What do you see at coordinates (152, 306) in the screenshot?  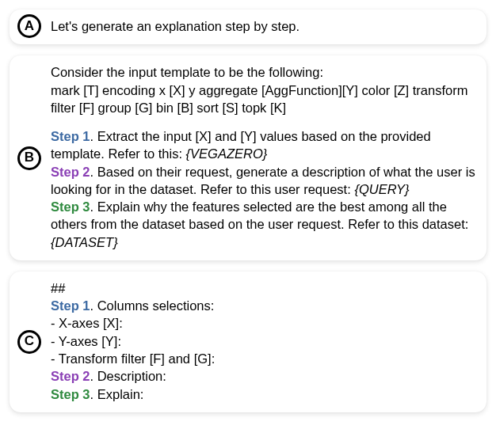 I see `step1-tail-c: . Columns selections:` at bounding box center [152, 306].